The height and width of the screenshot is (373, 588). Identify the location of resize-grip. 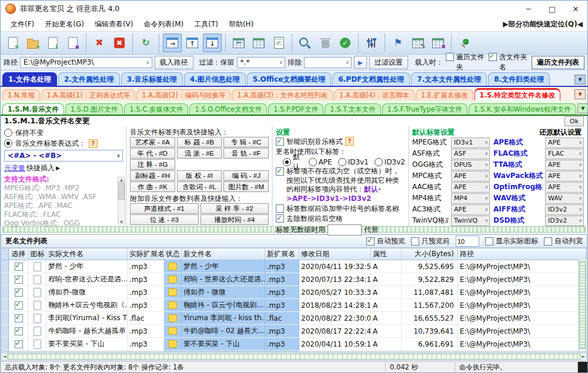
(583, 367).